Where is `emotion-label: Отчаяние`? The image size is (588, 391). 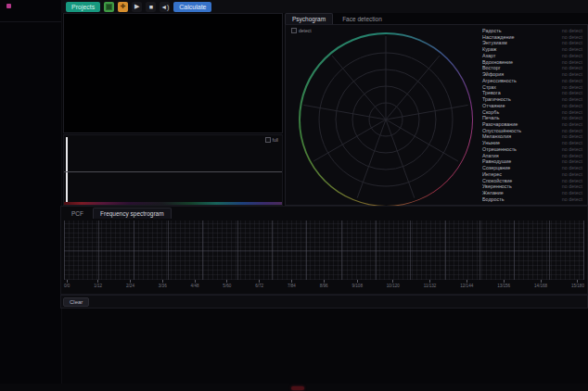 emotion-label: Отчаяние is located at coordinates (493, 106).